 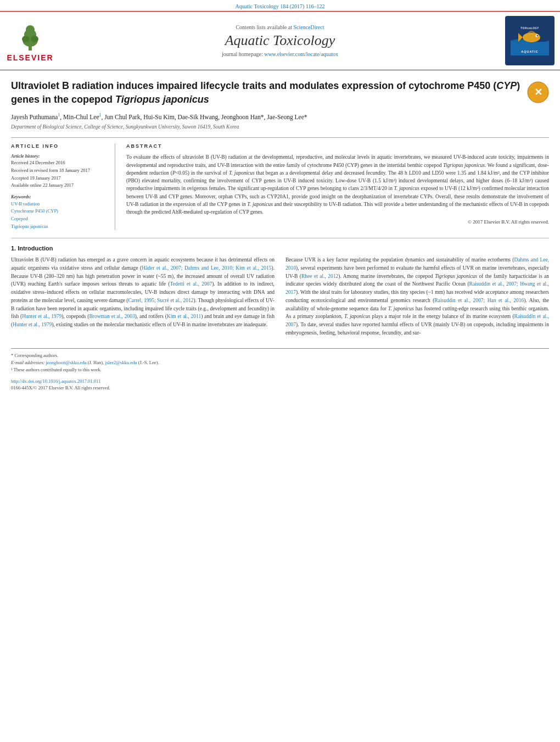 I want to click on article-info-abstract: ARTICLE INFO Article history: Received 2…, so click(x=280, y=183).